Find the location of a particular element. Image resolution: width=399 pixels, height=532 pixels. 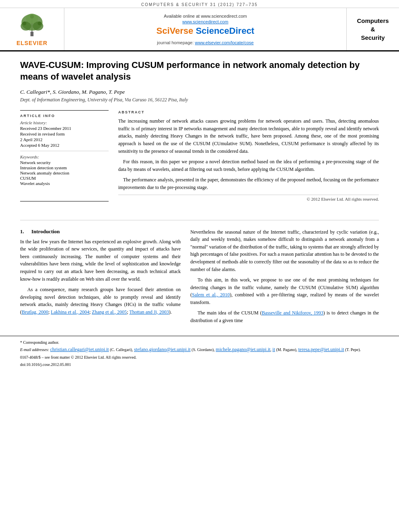

ref-basseville: Basseville and Nikiforov, 1993 is located at coordinates (293, 313).